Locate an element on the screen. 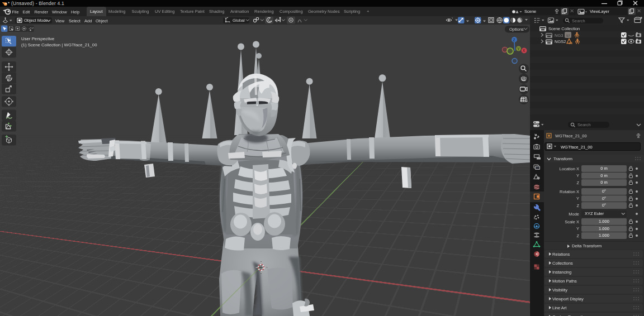 Image resolution: width=644 pixels, height=316 pixels. svg-text: 57 is located at coordinates (568, 36).